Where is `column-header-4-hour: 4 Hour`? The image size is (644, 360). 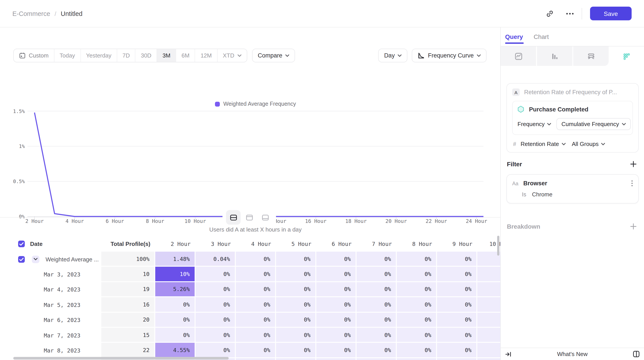
column-header-4-hour: 4 Hour is located at coordinates (256, 244).